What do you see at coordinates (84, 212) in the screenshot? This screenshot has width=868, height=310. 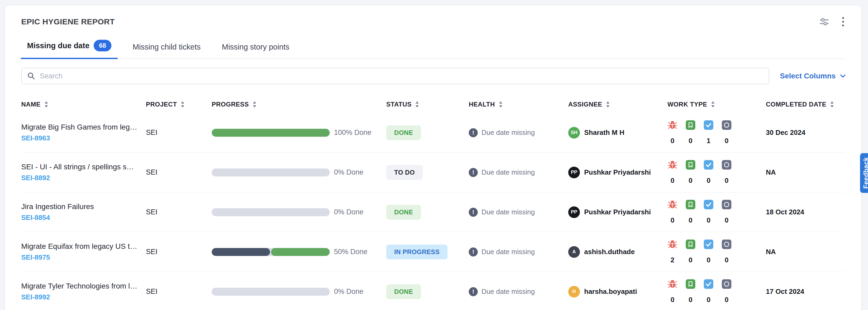 I see `epic-name-cell: Jira Ingestion FailuresSEI-8854` at bounding box center [84, 212].